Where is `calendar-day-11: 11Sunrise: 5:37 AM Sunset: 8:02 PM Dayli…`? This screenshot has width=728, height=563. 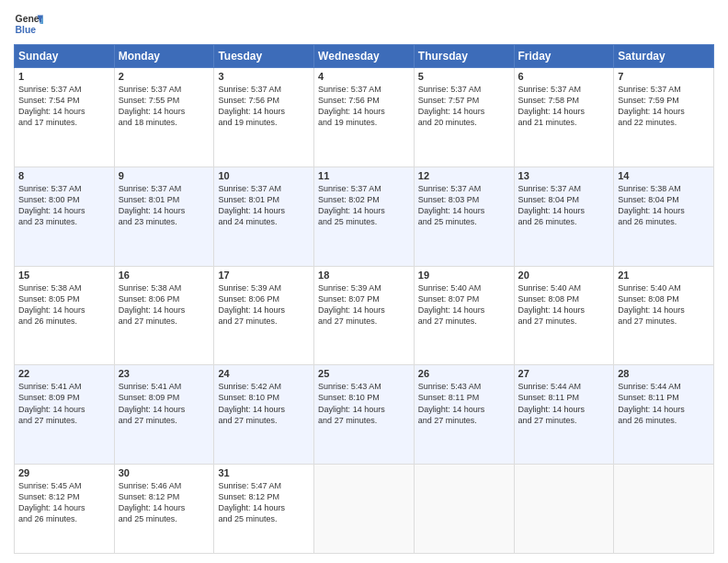 calendar-day-11: 11Sunrise: 5:37 AM Sunset: 8:02 PM Dayli… is located at coordinates (364, 216).